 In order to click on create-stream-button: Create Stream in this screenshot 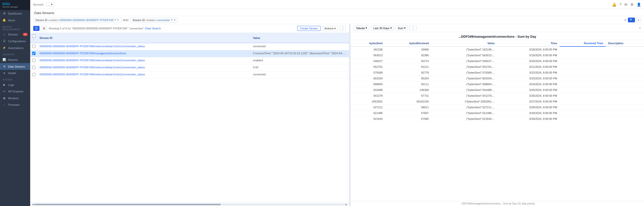, I will do `click(309, 28)`.